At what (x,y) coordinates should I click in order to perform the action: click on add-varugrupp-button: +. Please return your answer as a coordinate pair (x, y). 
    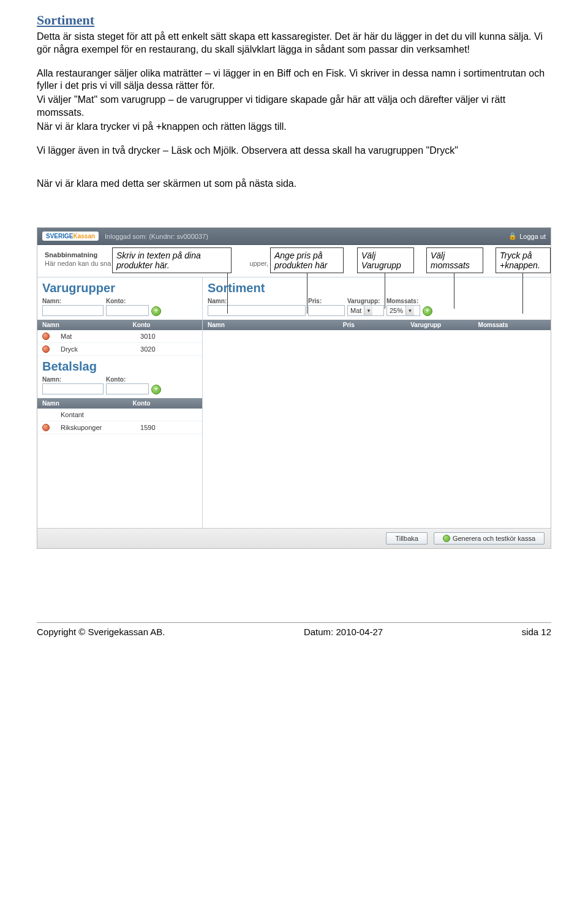
    Looking at the image, I should click on (156, 311).